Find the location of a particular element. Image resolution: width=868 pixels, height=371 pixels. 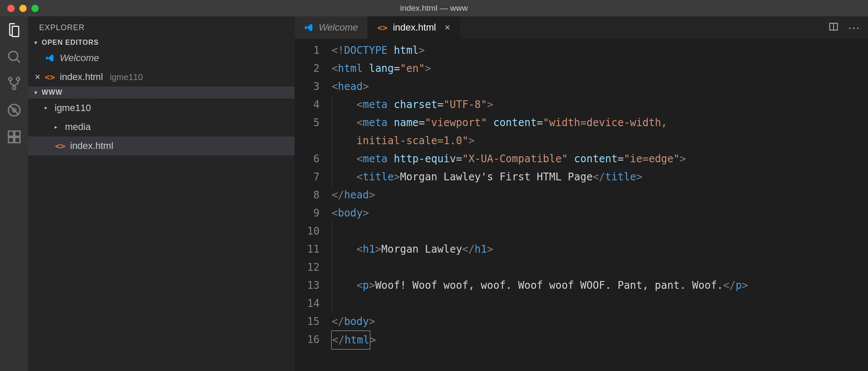

window-title: index.html — www is located at coordinates (434, 8).